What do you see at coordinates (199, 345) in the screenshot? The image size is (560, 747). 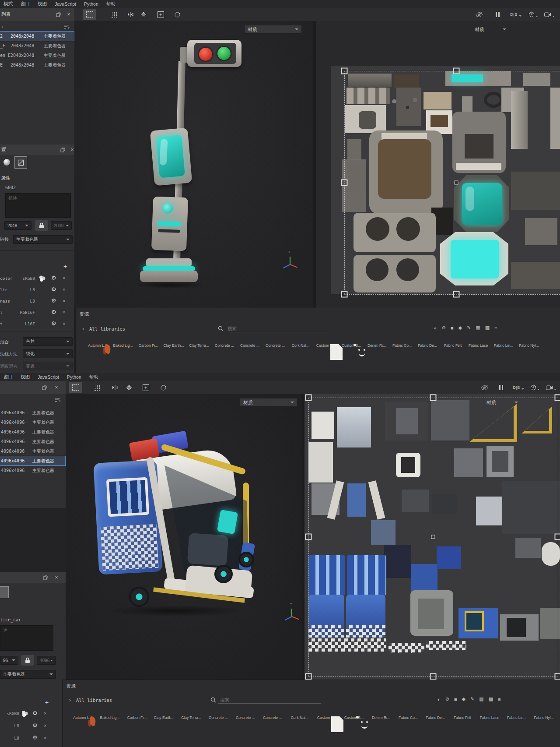 I see `material-item: Clay Terra...` at bounding box center [199, 345].